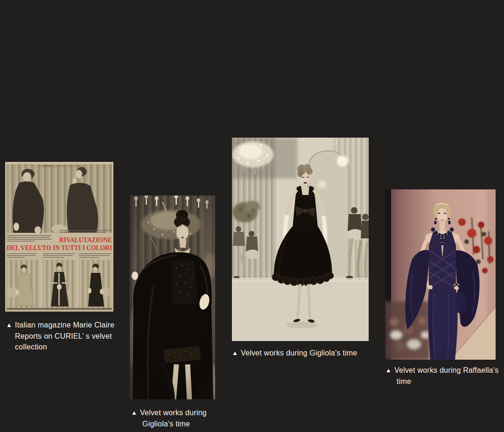 The height and width of the screenshot is (432, 504). I want to click on caption-line: Velvet works during Gigliola's time, so click(299, 353).